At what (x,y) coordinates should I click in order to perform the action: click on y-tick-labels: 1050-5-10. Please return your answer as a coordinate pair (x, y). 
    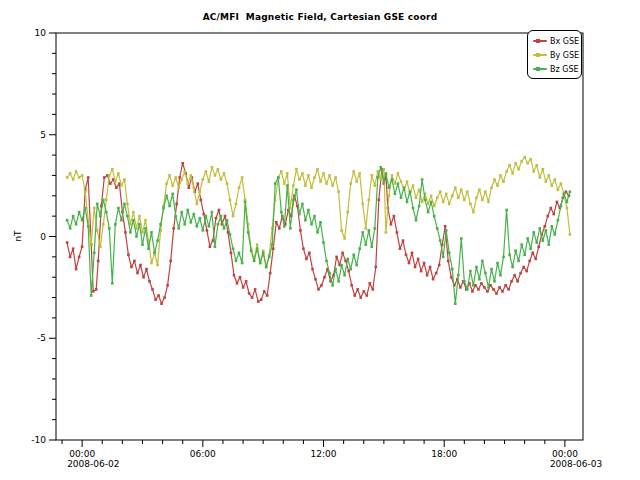
    Looking at the image, I should click on (38, 236).